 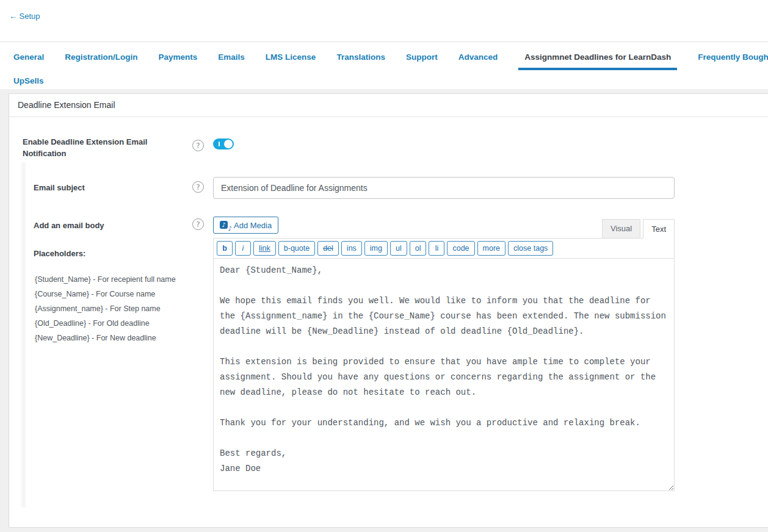 What do you see at coordinates (444, 249) in the screenshot?
I see `quicktags-toolbar: b i link b-quote del ins img ul ol li co…` at bounding box center [444, 249].